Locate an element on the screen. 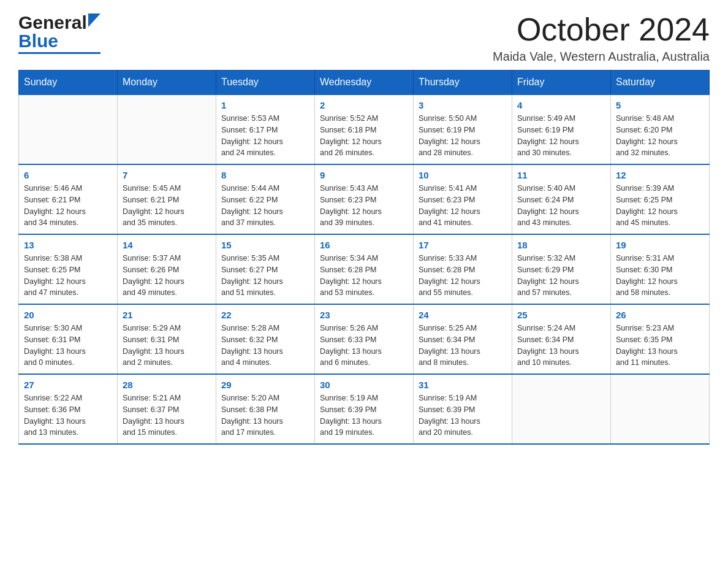  day-number: 26 is located at coordinates (660, 315).